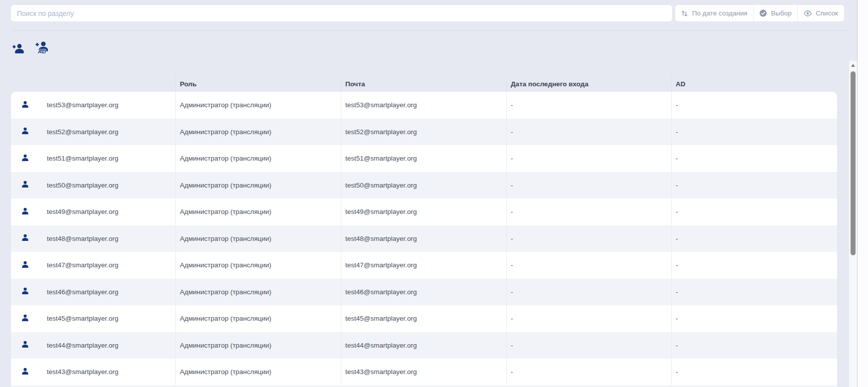  I want to click on select-button-label: Выбор, so click(781, 13).